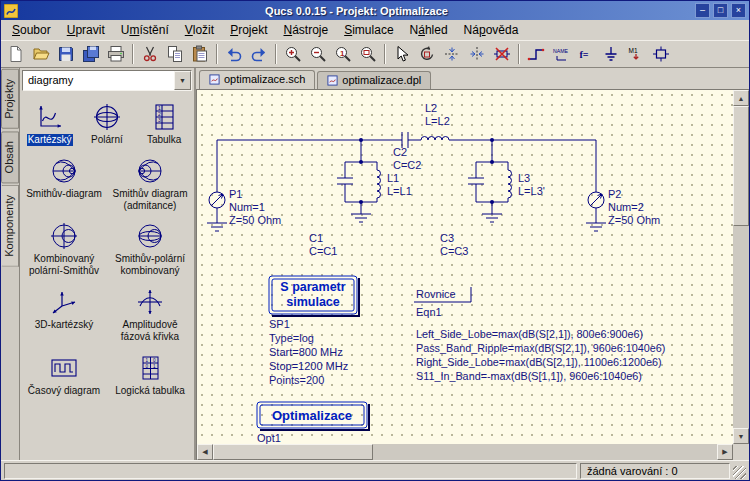  Describe the element at coordinates (164, 140) in the screenshot. I see `palette-item-label: Tabulka` at that location.